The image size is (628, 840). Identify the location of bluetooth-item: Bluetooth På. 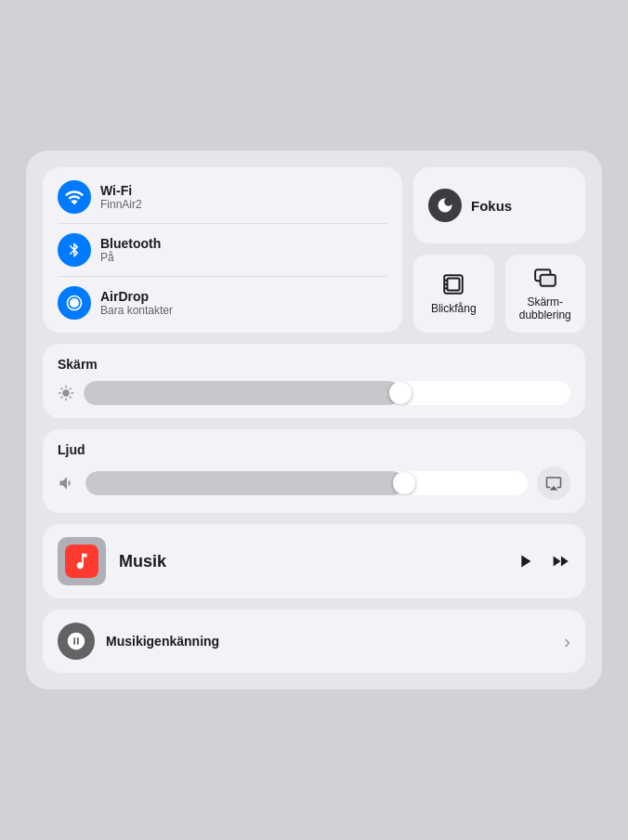
(223, 250).